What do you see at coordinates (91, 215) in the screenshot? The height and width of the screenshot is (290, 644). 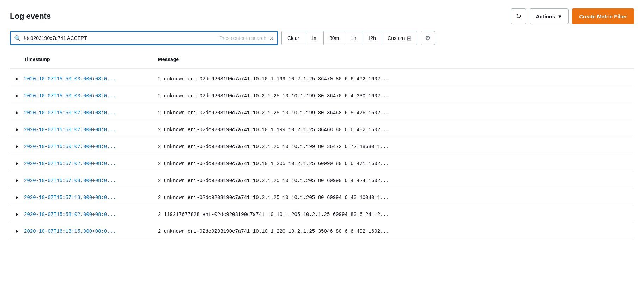 I see `timestamp-cell: 2020-10-07T15:58:02.000+08:0...` at bounding box center [91, 215].